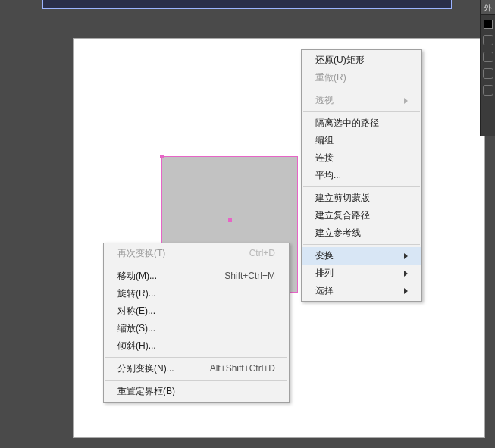 The height and width of the screenshot is (448, 495). What do you see at coordinates (196, 346) in the screenshot?
I see `sub_menu-item: 倾斜(H)...` at bounding box center [196, 346].